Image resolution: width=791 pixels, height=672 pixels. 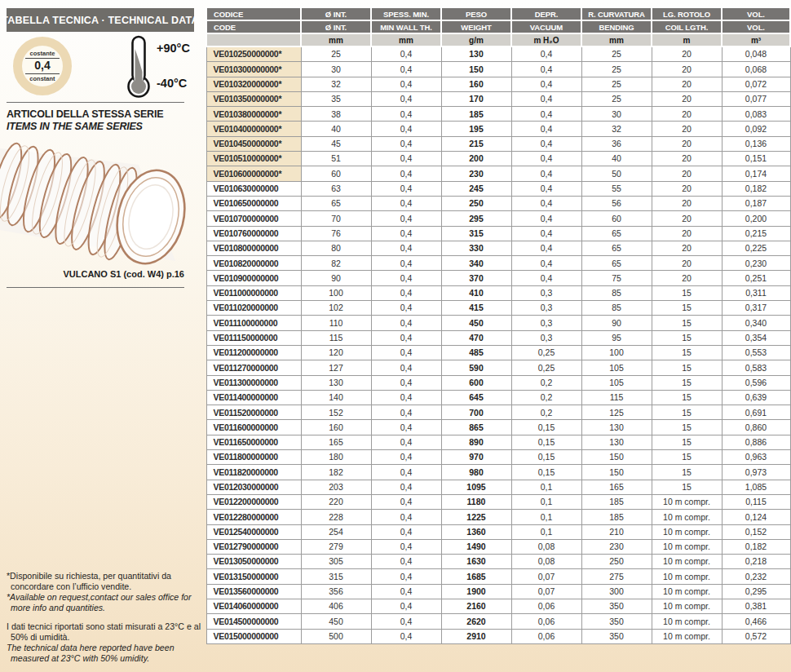 What do you see at coordinates (336, 442) in the screenshot?
I see `value-cell: 165` at bounding box center [336, 442].